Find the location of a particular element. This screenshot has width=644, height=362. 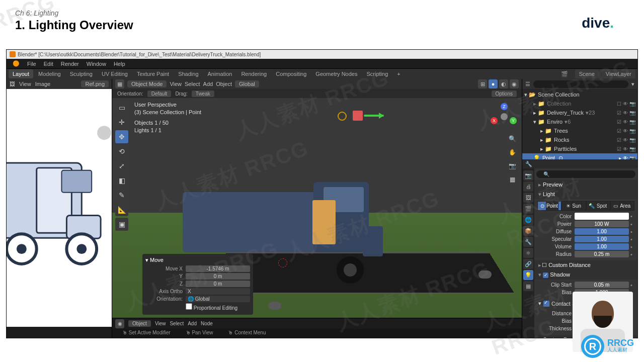

prop-tab-output: 🖨 is located at coordinates (528, 187).